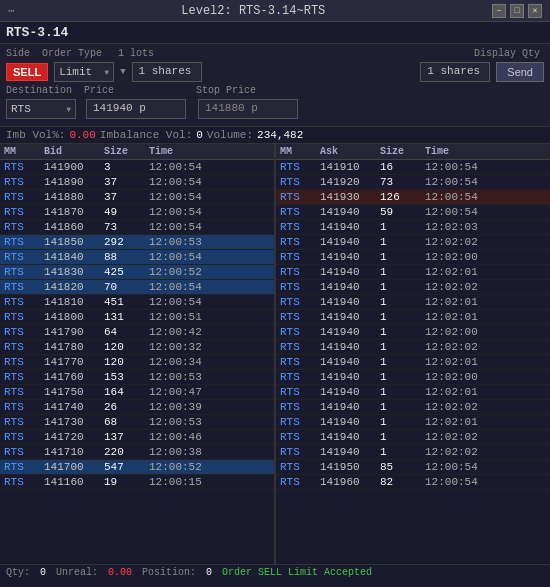  Describe the element at coordinates (137, 182) in the screenshot. I see `bid-table-row: RTS 141890 37 12:00:54` at that location.